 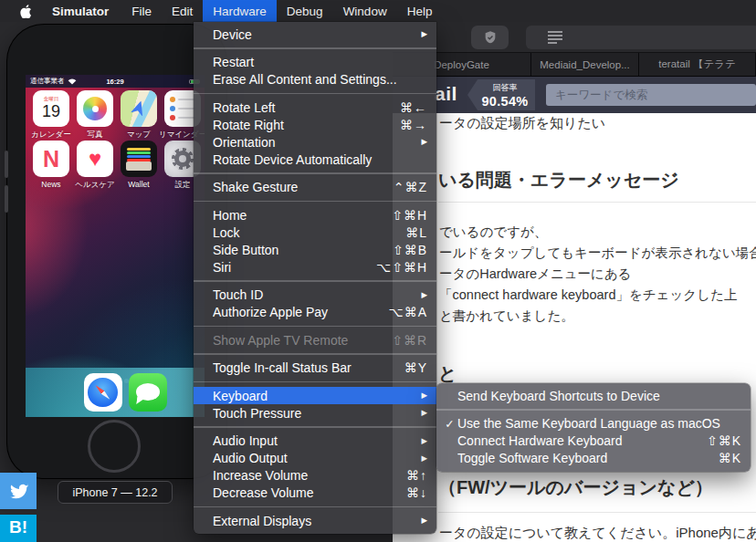 What do you see at coordinates (315, 80) in the screenshot?
I see `menu-item-erase-all: Erase All Content and Settings...` at bounding box center [315, 80].